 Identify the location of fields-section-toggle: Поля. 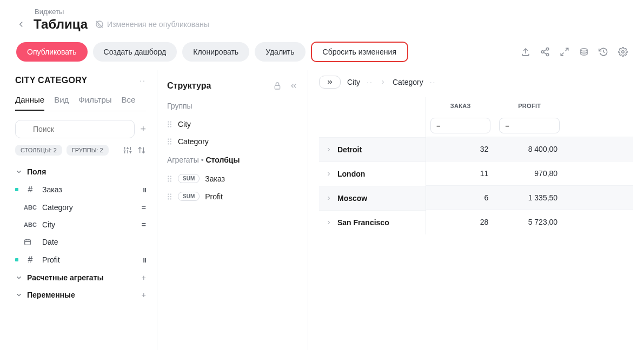
(81, 172).